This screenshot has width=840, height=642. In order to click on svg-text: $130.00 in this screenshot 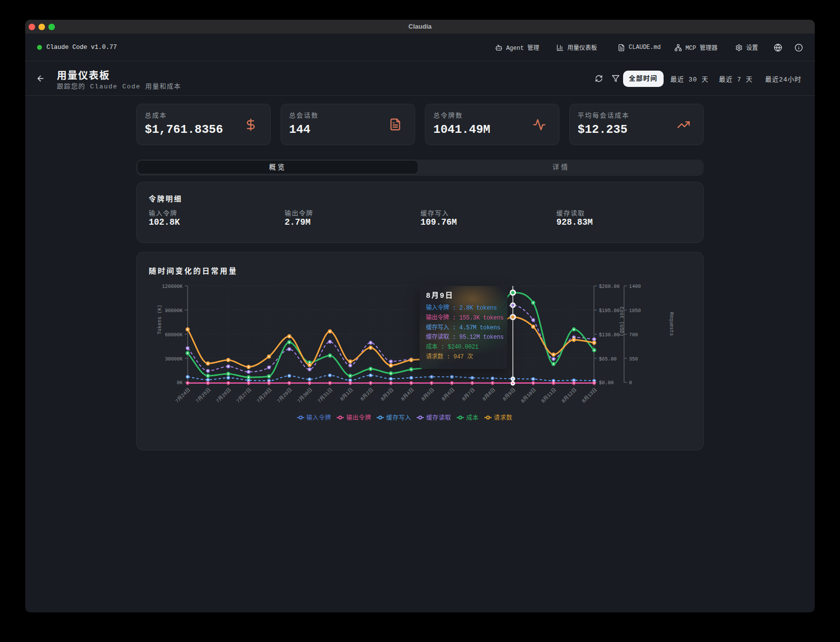, I will do `click(609, 335)`.